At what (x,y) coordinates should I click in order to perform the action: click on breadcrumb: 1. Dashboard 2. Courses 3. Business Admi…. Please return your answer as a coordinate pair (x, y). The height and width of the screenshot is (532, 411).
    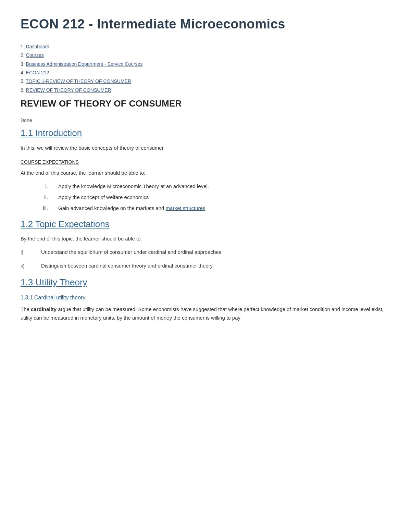
    Looking at the image, I should click on (206, 69).